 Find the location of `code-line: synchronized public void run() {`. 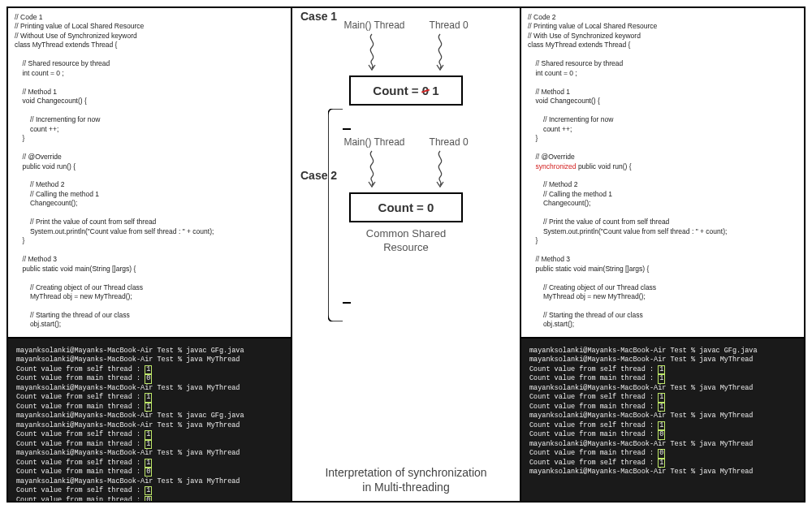

code-line: synchronized public void run() { is located at coordinates (580, 166).